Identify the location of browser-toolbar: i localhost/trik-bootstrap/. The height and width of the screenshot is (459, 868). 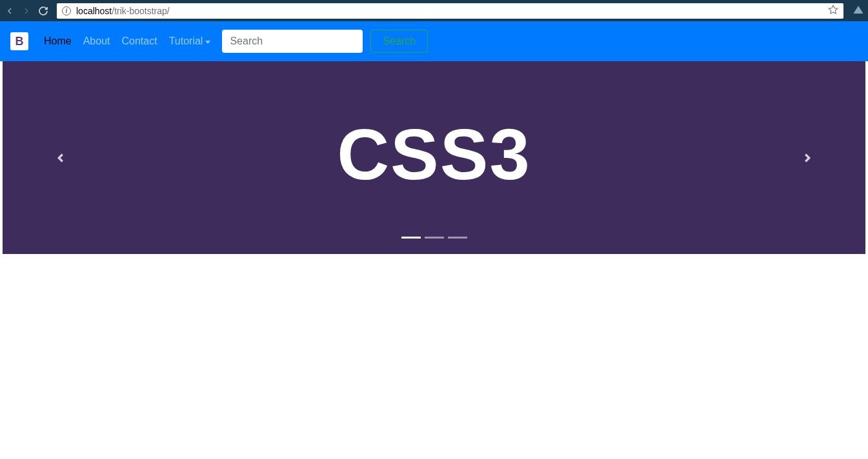
(434, 10).